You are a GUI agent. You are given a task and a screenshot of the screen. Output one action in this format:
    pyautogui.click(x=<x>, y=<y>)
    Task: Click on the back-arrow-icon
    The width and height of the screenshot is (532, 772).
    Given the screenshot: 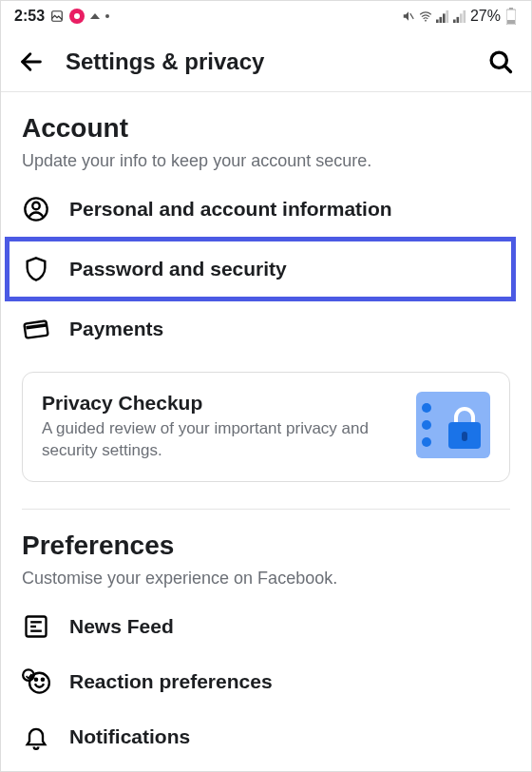 What is the action you would take?
    pyautogui.click(x=31, y=62)
    